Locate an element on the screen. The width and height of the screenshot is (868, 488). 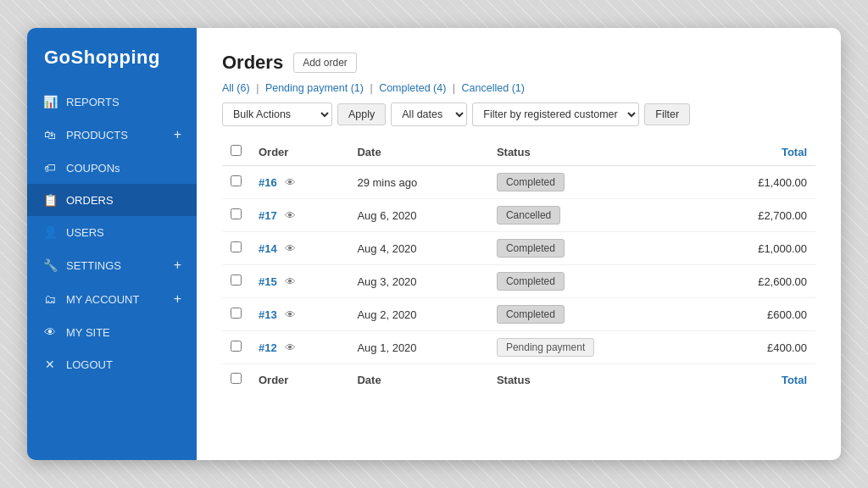
row-order-cell: #12 👁 is located at coordinates (299, 347).